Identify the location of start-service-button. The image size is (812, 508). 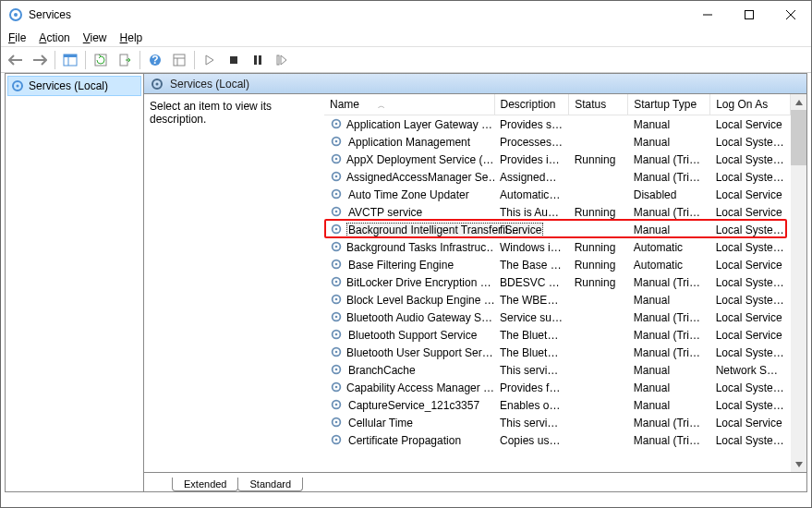
(210, 60).